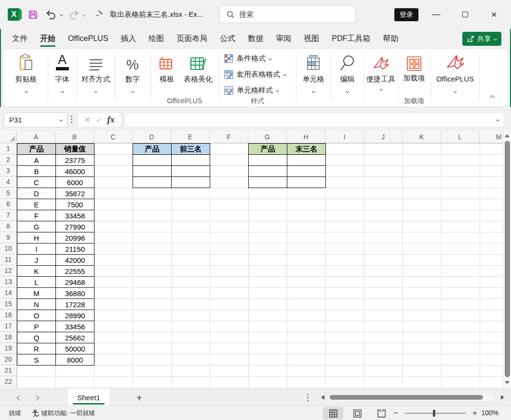  Describe the element at coordinates (259, 58) in the screenshot. I see `conditional-format-button: 条件格式` at that location.